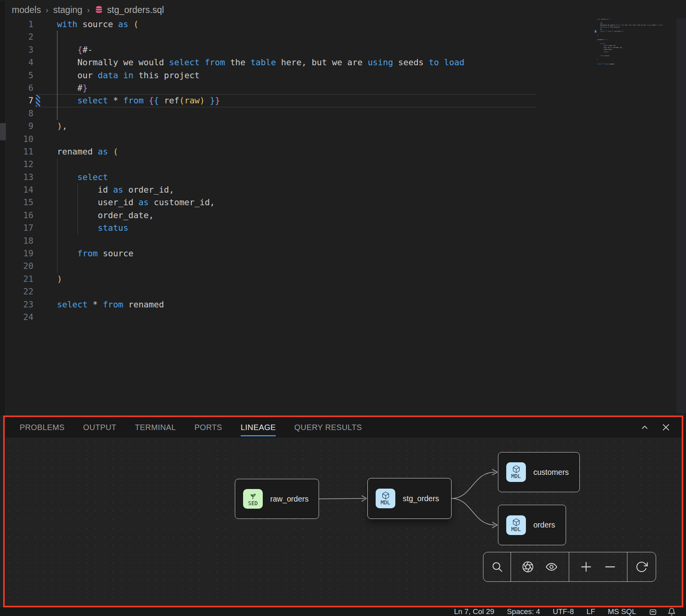 The width and height of the screenshot is (686, 616). What do you see at coordinates (681, 215) in the screenshot?
I see `editor-scrollbar` at bounding box center [681, 215].